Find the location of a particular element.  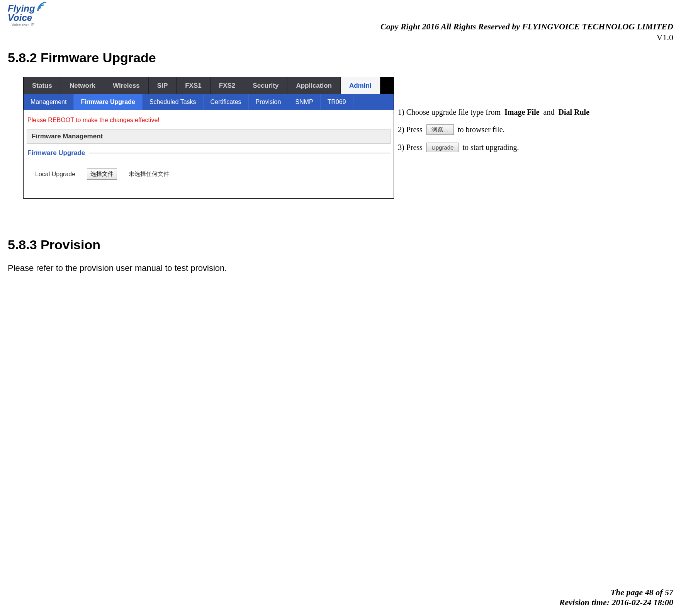

step-1-option-image-file: Image File is located at coordinates (522, 112).